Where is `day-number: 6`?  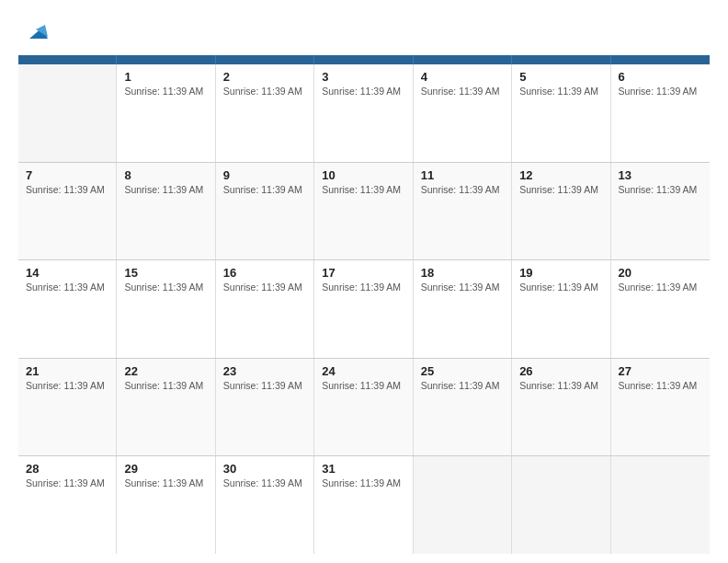
day-number: 6 is located at coordinates (660, 77).